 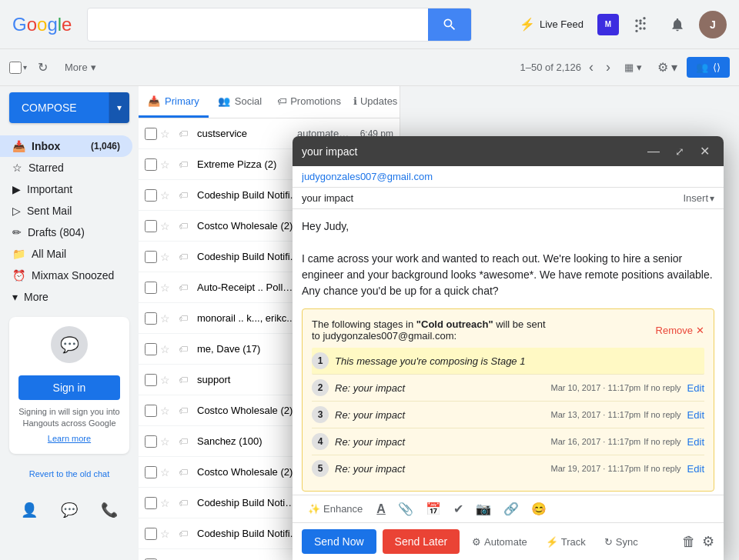 What do you see at coordinates (705, 151) in the screenshot?
I see `close-button: ✕` at bounding box center [705, 151].